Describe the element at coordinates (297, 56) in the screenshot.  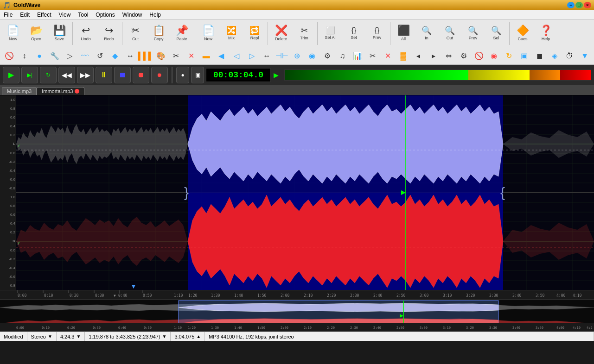
I see `target-icon: ⊕` at that location.